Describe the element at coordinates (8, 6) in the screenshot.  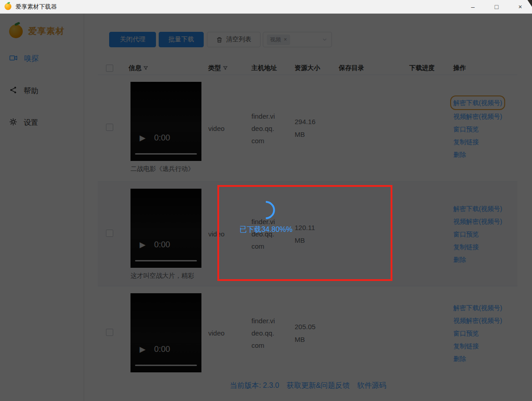
I see `app-logo-icon` at that location.